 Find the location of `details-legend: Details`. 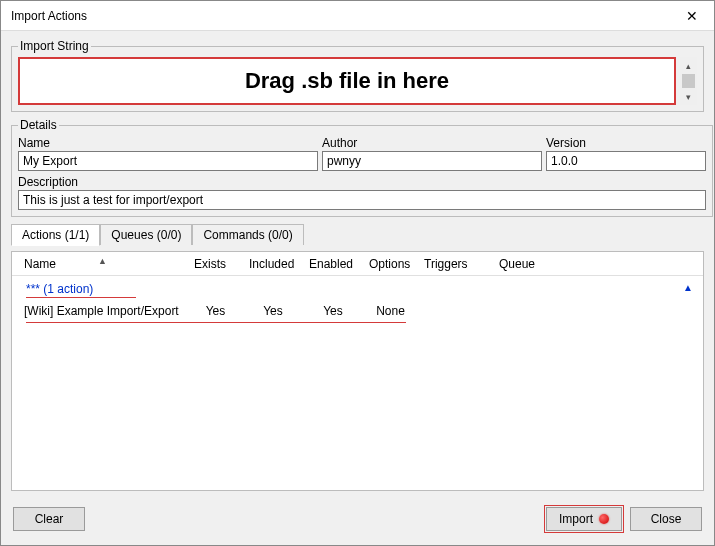

details-legend: Details is located at coordinates (38, 125).